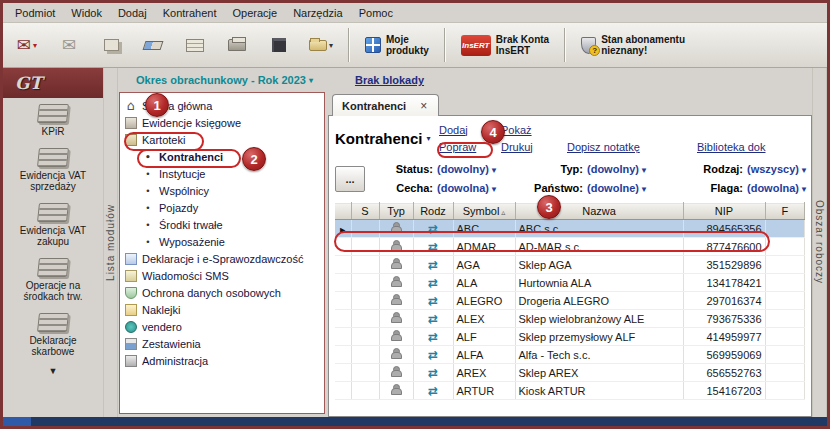 This screenshot has height=429, width=830. What do you see at coordinates (607, 188) in the screenshot?
I see `filter-panstwo: Państwo:(dowolne)▼` at bounding box center [607, 188].